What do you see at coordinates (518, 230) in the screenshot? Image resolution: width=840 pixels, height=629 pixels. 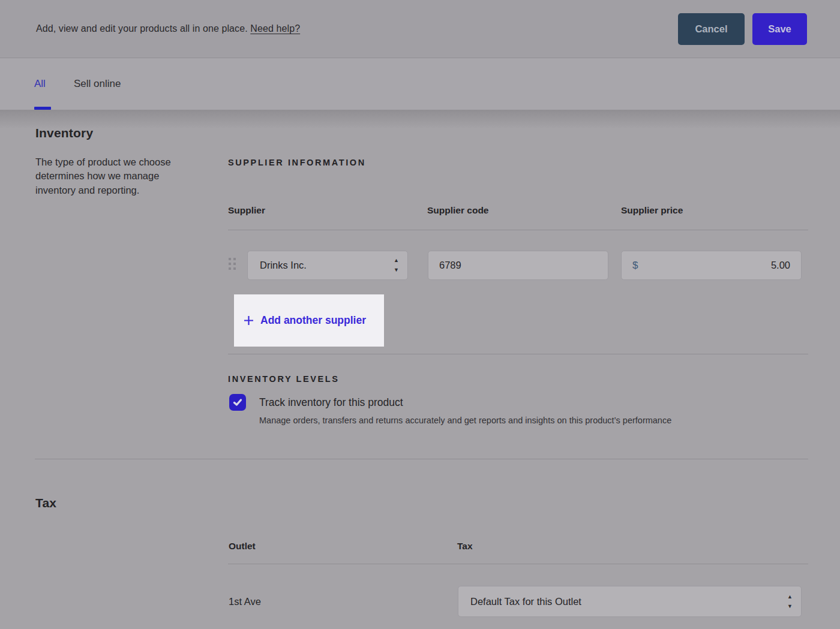 I see `supplier-table-header-divider` at bounding box center [518, 230].